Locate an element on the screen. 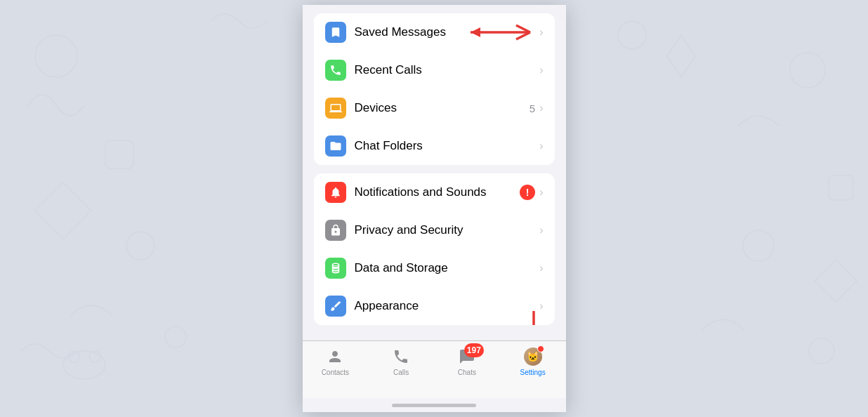  data-storage-row: Data and Storage › is located at coordinates (434, 268).